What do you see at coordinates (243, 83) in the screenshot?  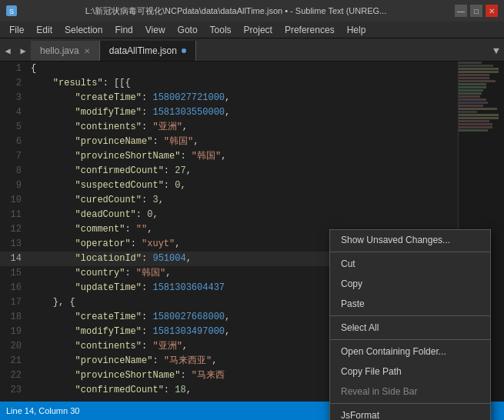 I see `code-line-2: "results": [[{` at bounding box center [243, 83].